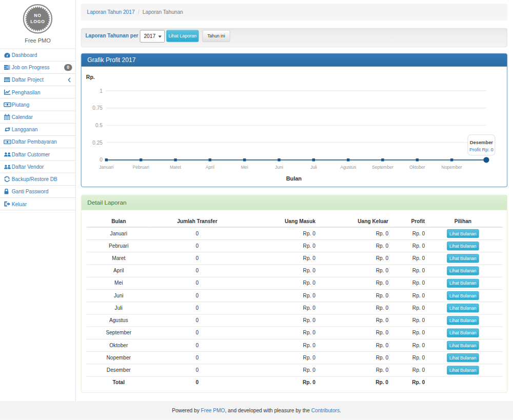 The height and width of the screenshot is (420, 513). I want to click on svg-text: 0, so click(101, 160).